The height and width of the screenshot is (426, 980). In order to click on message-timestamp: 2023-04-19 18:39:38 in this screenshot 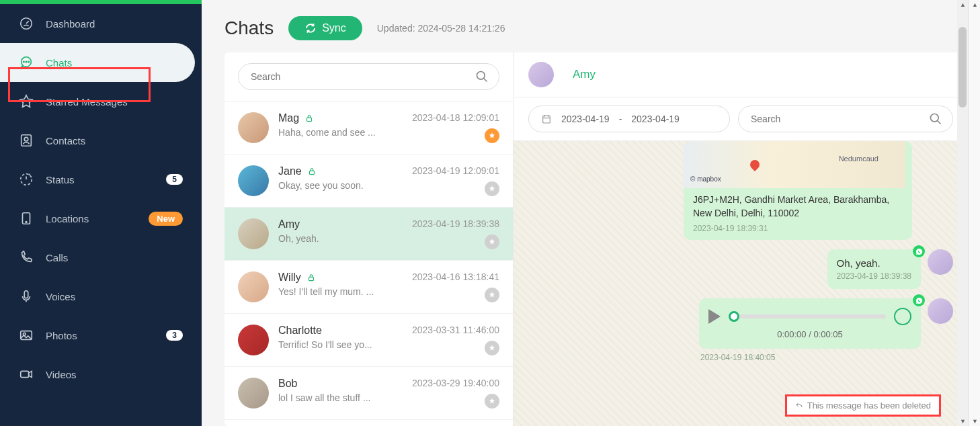, I will do `click(874, 275)`.